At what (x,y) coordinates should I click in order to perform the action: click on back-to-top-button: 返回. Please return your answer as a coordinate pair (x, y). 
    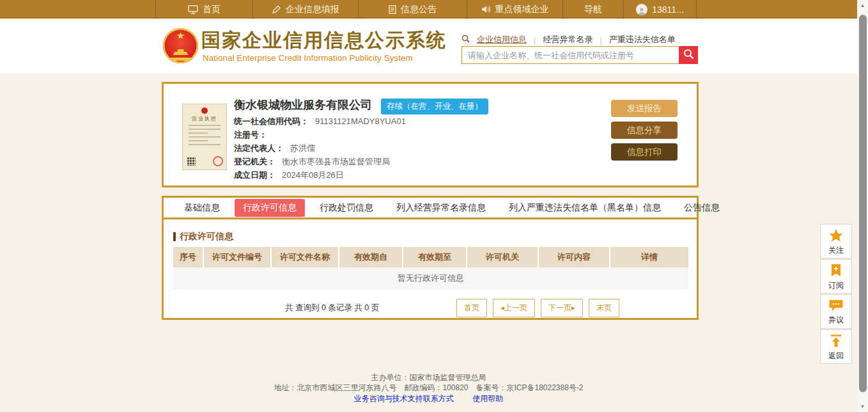
    Looking at the image, I should click on (836, 347).